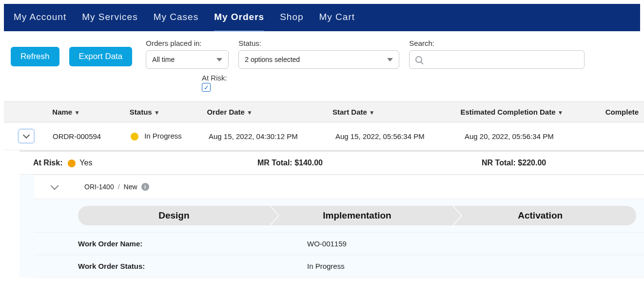 The width and height of the screenshot is (644, 300). Describe the element at coordinates (322, 18) in the screenshot. I see `top-nav: My Account My Services My Cases My Order…` at that location.